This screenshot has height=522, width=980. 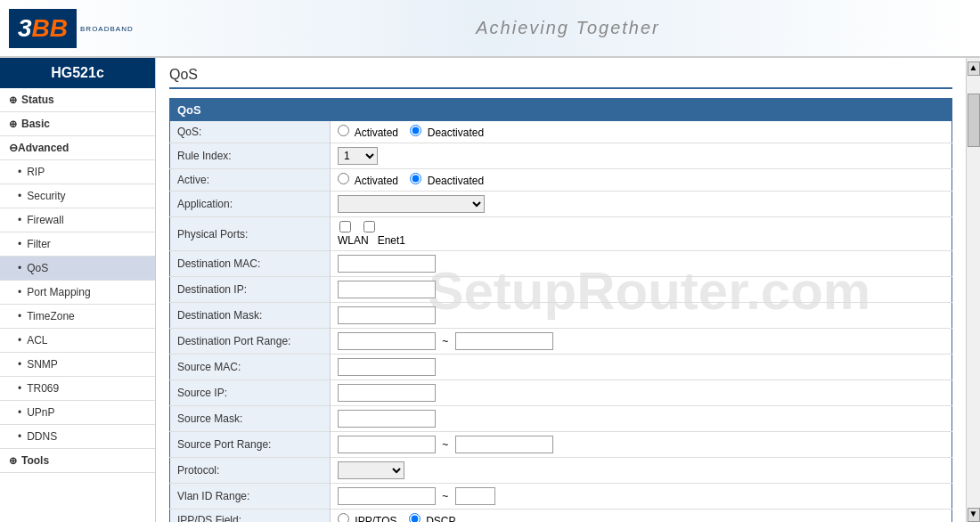 What do you see at coordinates (641, 180) in the screenshot?
I see `active-value: Activated Deactivated` at bounding box center [641, 180].